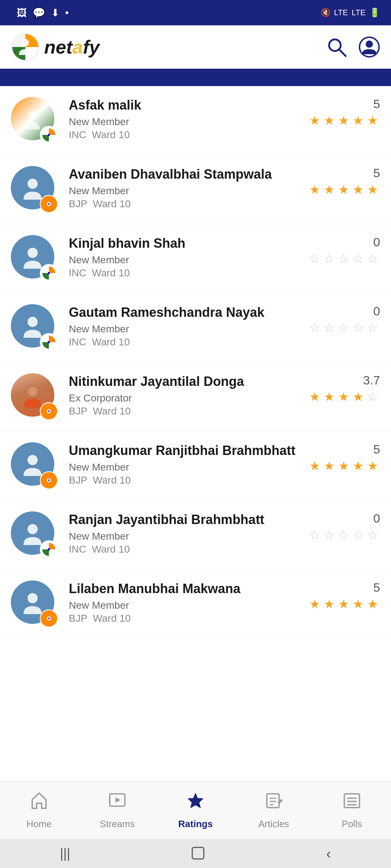 Image resolution: width=391 pixels, height=868 pixels. What do you see at coordinates (196, 121) in the screenshot?
I see `member-item: Asfak malik New Member INC Ward 10 5 ★★★…` at bounding box center [196, 121].